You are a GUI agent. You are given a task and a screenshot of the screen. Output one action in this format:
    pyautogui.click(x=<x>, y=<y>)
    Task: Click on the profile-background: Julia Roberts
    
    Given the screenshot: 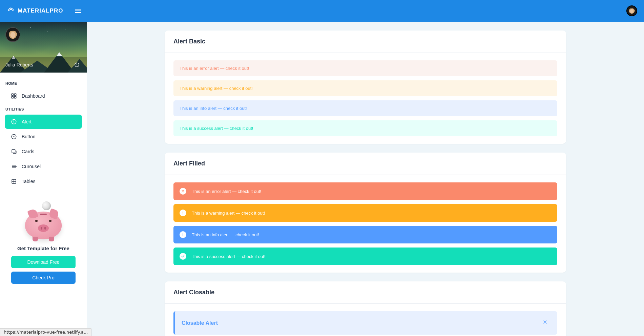 What is the action you would take?
    pyautogui.click(x=43, y=47)
    